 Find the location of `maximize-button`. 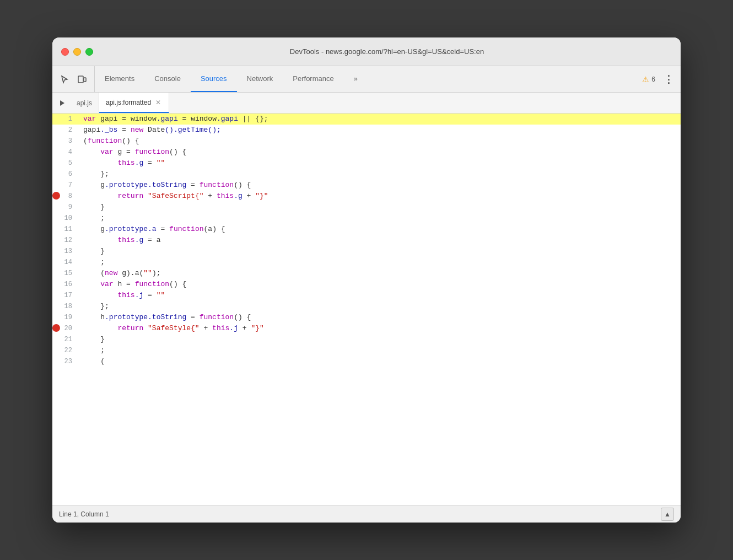

maximize-button is located at coordinates (89, 52).